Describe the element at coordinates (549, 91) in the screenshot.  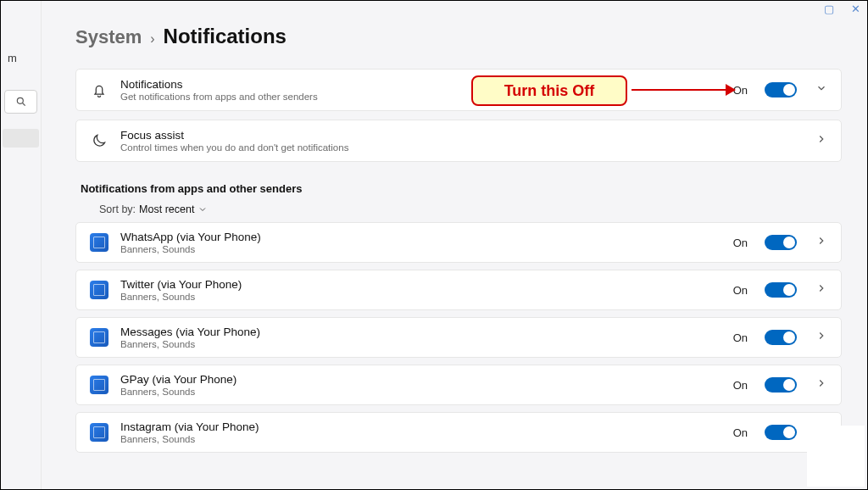
I see `annotation-callout: Turn this Off` at that location.